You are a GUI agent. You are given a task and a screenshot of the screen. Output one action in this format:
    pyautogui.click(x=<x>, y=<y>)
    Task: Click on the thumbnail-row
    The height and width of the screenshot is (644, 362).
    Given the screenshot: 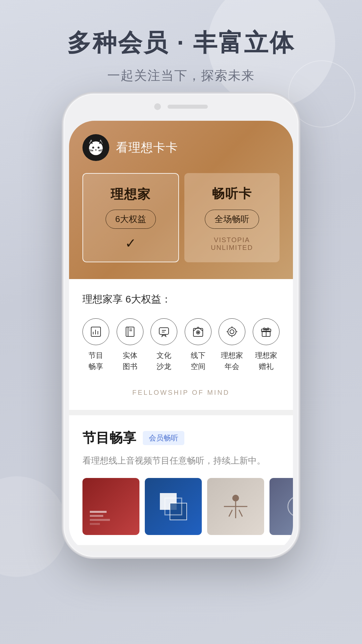 What is the action you would take?
    pyautogui.click(x=181, y=506)
    